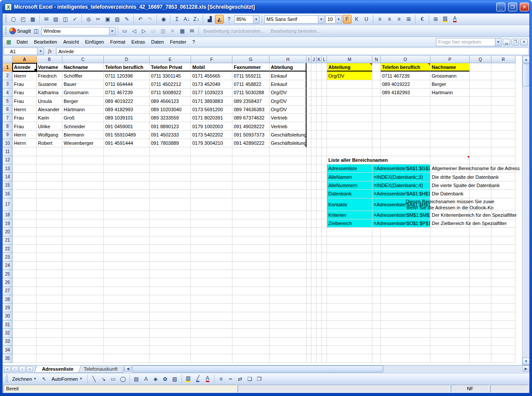 Image resolution: width=532 pixels, height=396 pixels. I want to click on maximize-button: ❐, so click(513, 7).